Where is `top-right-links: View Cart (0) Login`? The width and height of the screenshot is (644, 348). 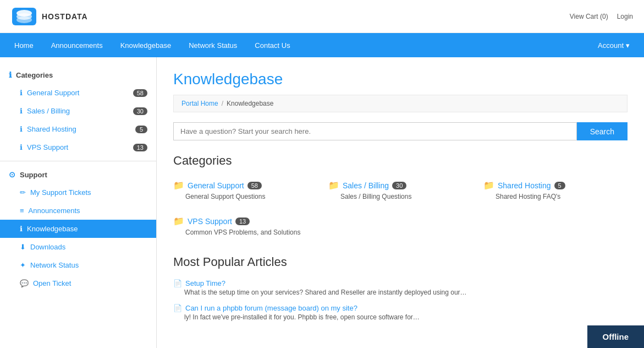 top-right-links: View Cart (0) Login is located at coordinates (602, 17).